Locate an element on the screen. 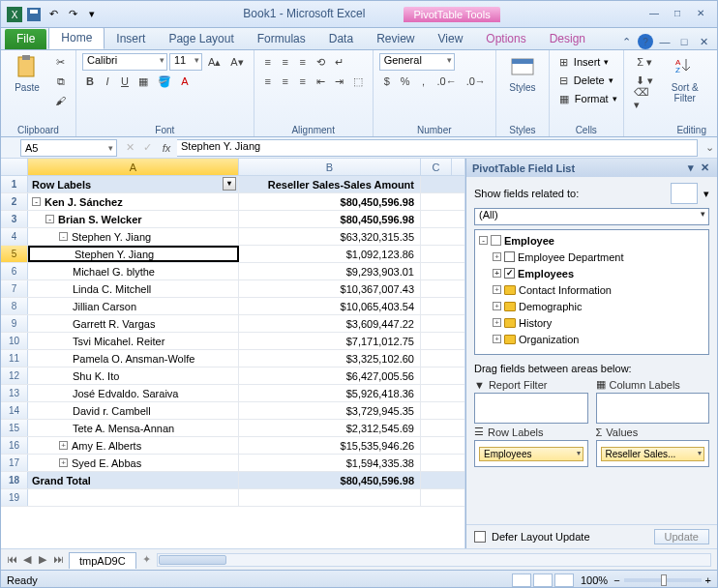 This screenshot has height=588, width=718. tree-node: +✓Employees is located at coordinates (592, 273).